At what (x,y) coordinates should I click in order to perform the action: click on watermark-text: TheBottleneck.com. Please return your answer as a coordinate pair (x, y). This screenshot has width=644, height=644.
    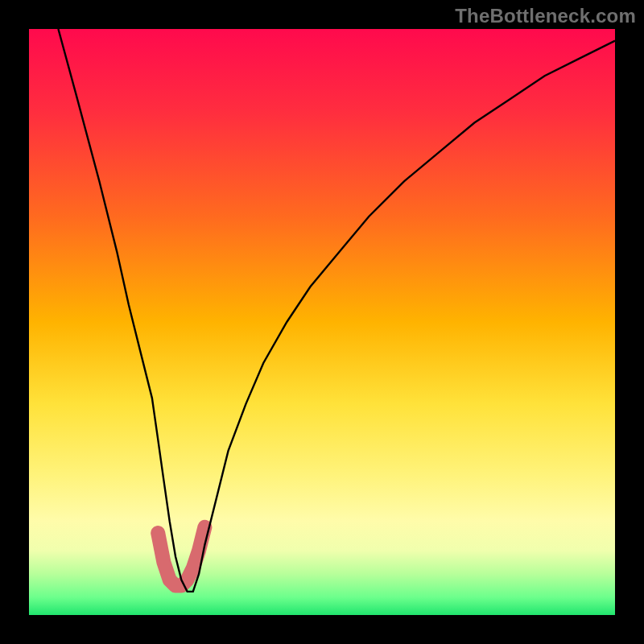
    Looking at the image, I should click on (546, 16).